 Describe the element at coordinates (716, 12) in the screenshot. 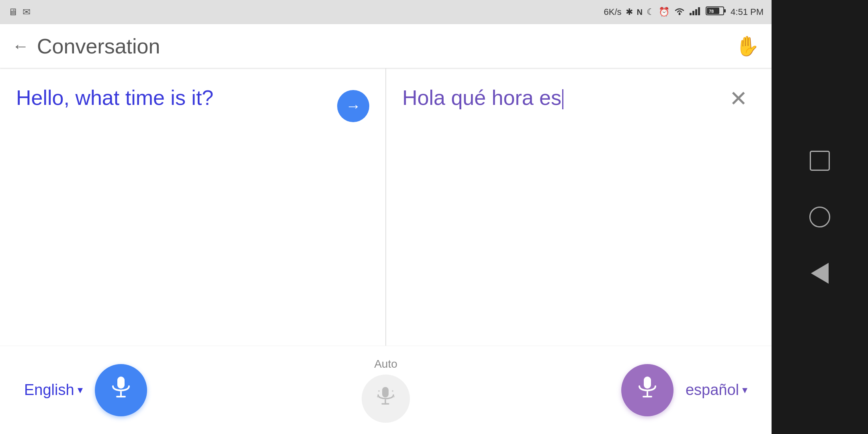

I see `battery-indicator: 78` at that location.